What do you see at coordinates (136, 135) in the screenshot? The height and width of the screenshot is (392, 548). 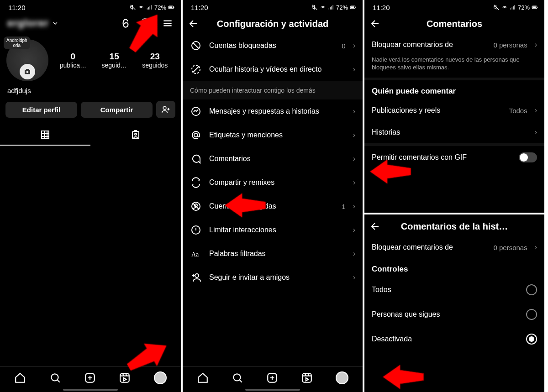 I see `tab-tagged` at bounding box center [136, 135].